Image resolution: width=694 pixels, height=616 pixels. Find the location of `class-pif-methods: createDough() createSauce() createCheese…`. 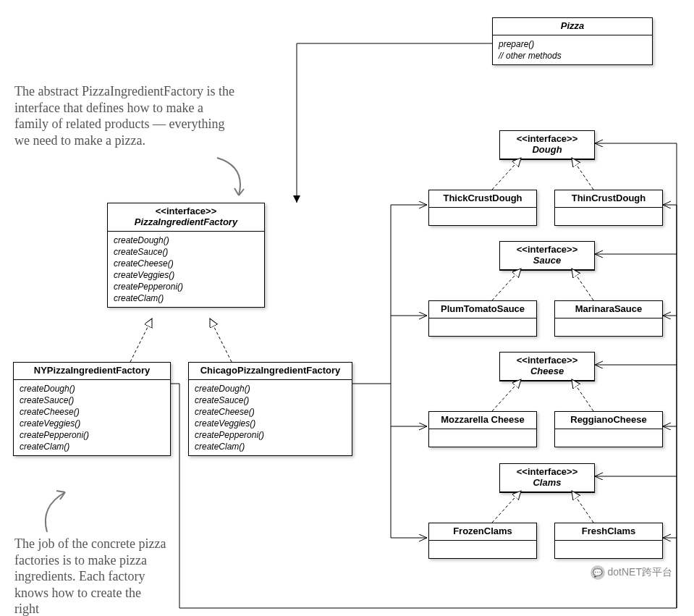

class-pif-methods: createDough() createSauce() createCheese… is located at coordinates (186, 269).